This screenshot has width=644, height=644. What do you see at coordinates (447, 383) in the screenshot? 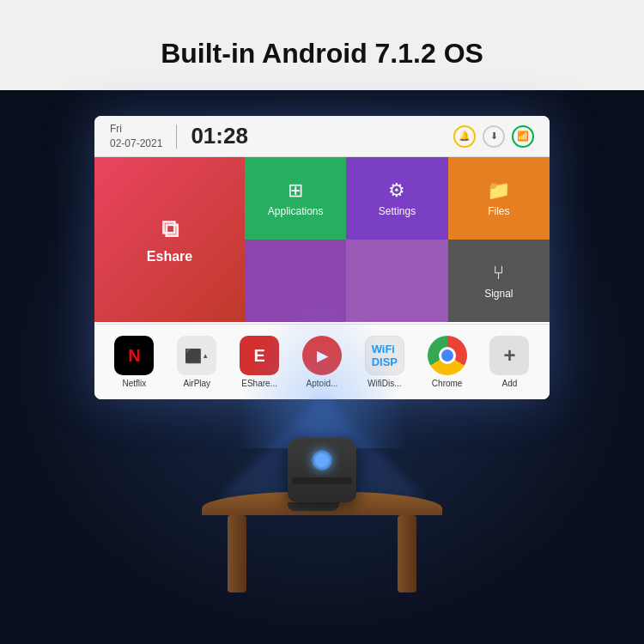
I see `chrome-label: Chrome` at bounding box center [447, 383].